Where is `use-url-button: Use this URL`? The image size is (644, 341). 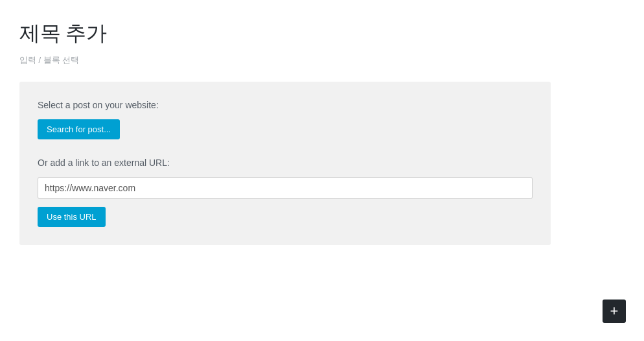
use-url-button: Use this URL is located at coordinates (71, 217).